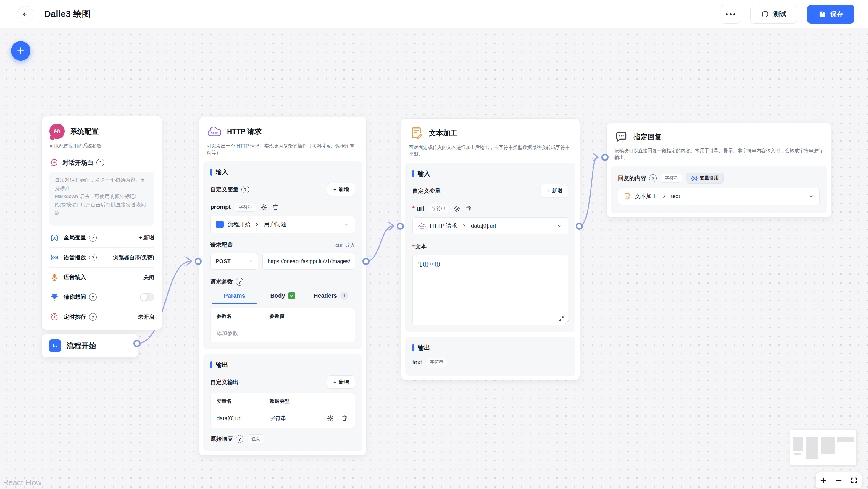 This screenshot has height=489, width=868. I want to click on node-subtitle: 可以配置应用的系统参数, so click(102, 146).